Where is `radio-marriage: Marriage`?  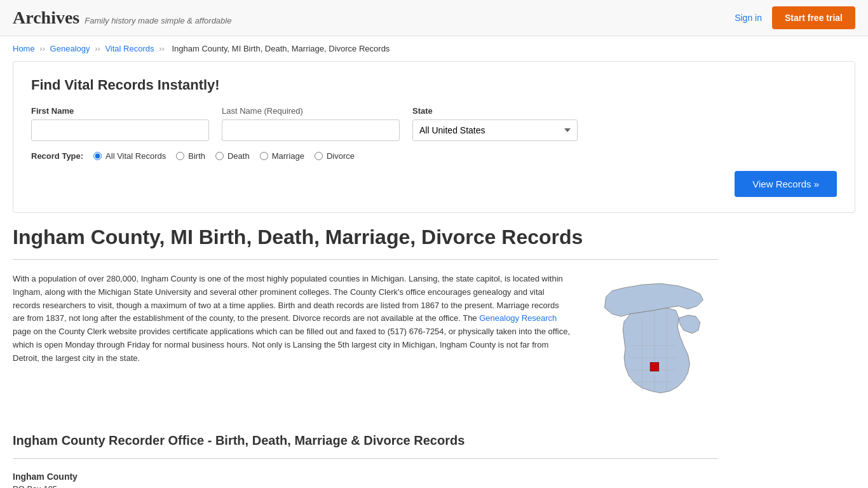 radio-marriage: Marriage is located at coordinates (282, 156).